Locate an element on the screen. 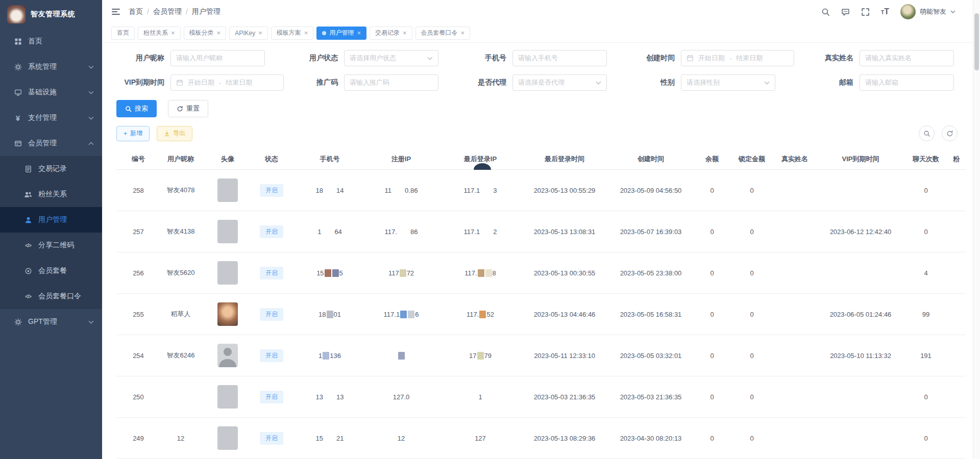 The width and height of the screenshot is (980, 459). fullscreen-icon is located at coordinates (866, 12).